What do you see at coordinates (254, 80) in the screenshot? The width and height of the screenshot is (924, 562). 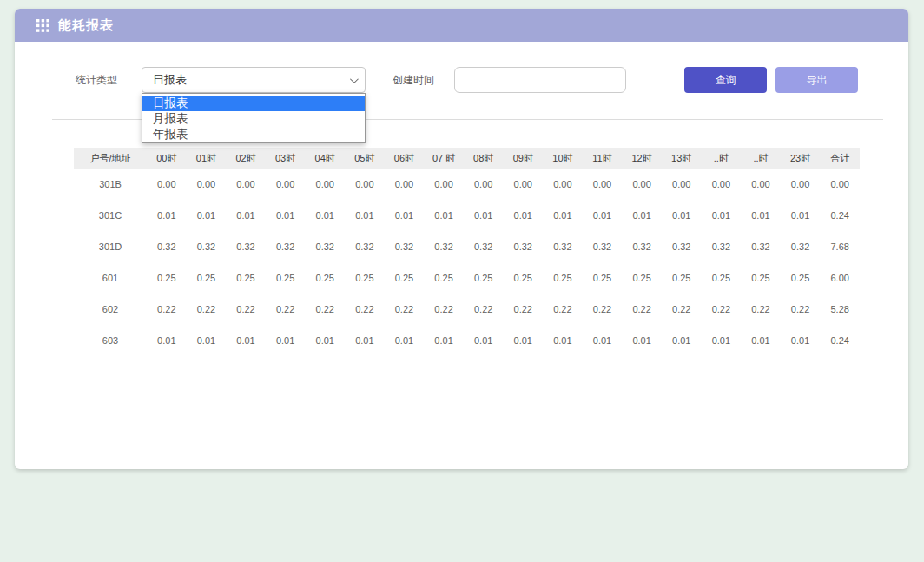 I see `stat-type-select: 日报表` at bounding box center [254, 80].